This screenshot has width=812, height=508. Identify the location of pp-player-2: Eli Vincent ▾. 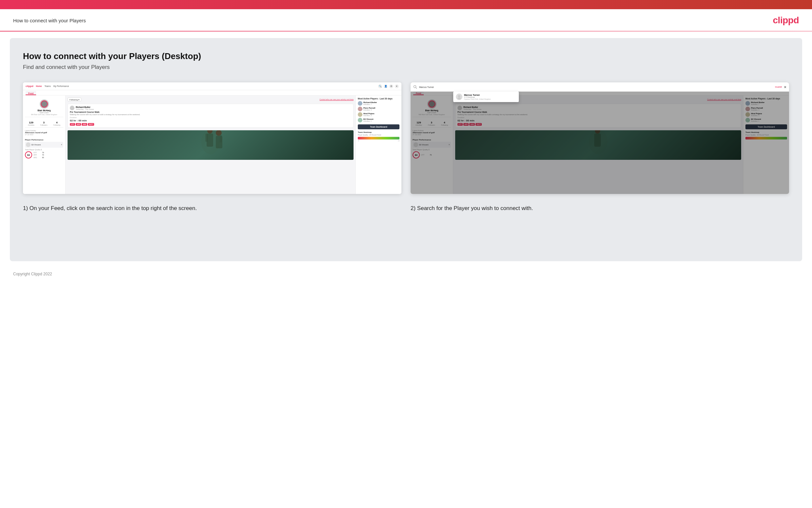
(432, 145).